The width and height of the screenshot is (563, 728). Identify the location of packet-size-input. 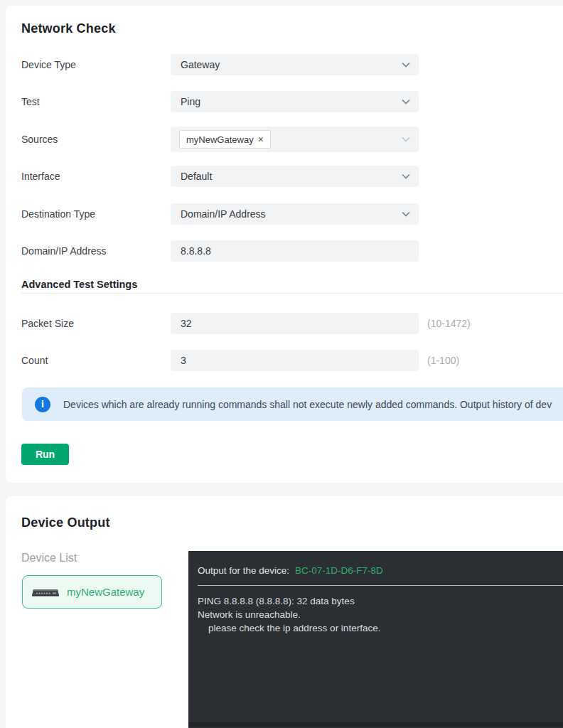
(294, 323).